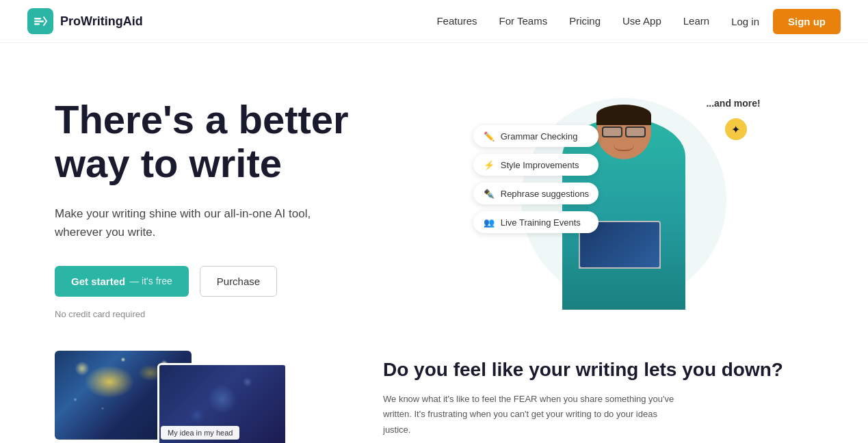  What do you see at coordinates (746, 22) in the screenshot?
I see `login-button: Log in` at bounding box center [746, 22].